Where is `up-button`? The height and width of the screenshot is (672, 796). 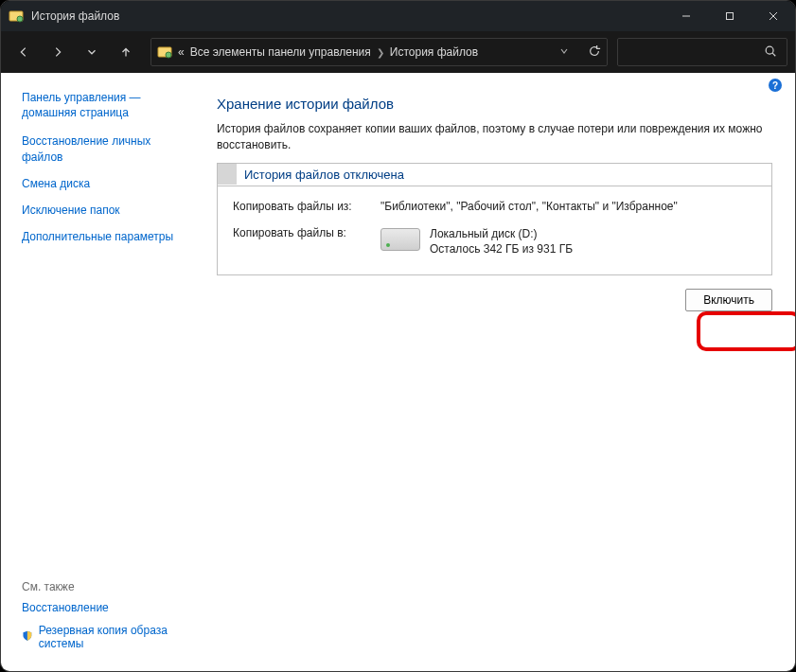
up-button is located at coordinates (126, 52).